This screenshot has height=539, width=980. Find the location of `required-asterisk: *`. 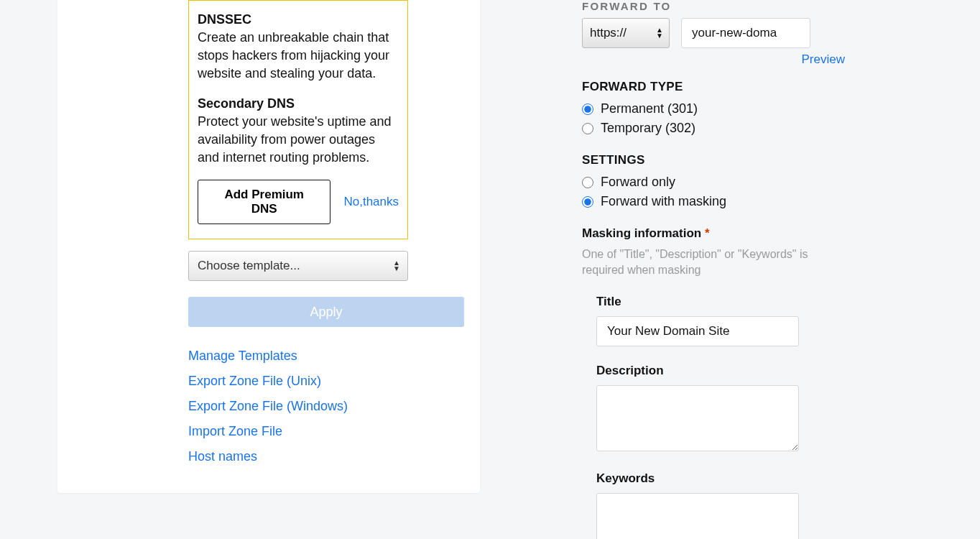

required-asterisk: * is located at coordinates (707, 233).